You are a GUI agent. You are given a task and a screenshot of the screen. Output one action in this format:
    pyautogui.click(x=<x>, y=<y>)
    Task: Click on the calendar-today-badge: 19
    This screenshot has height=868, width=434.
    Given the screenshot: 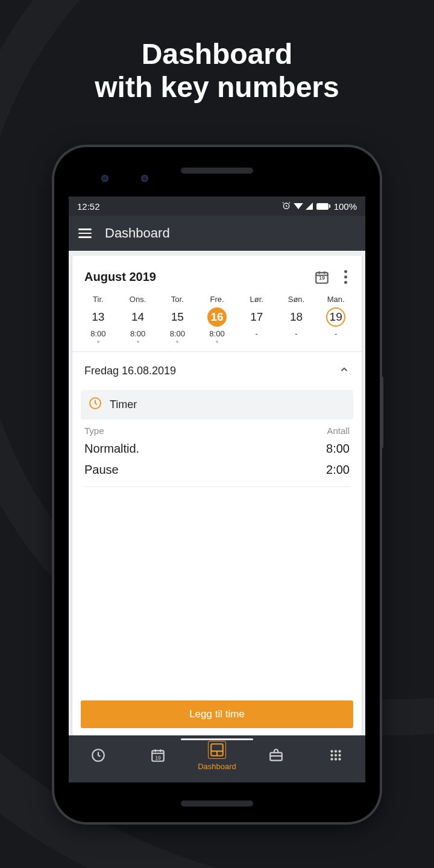 What is the action you would take?
    pyautogui.click(x=322, y=278)
    